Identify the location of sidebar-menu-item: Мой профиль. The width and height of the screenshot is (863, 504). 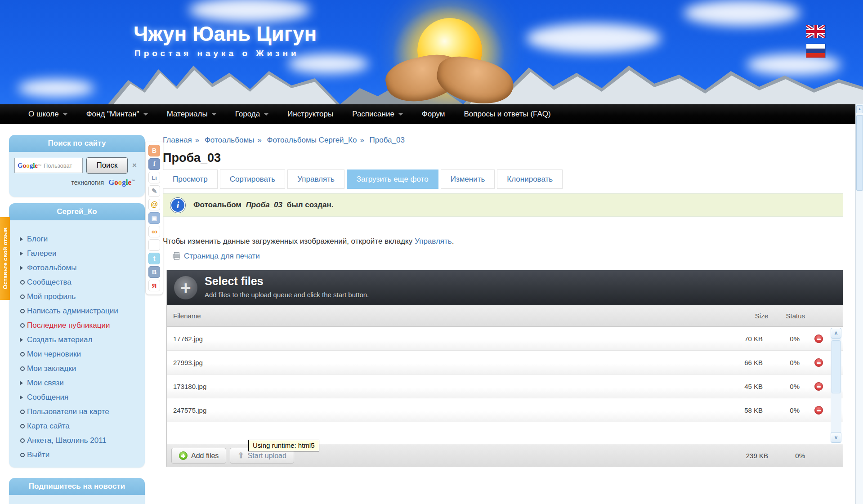
(82, 297).